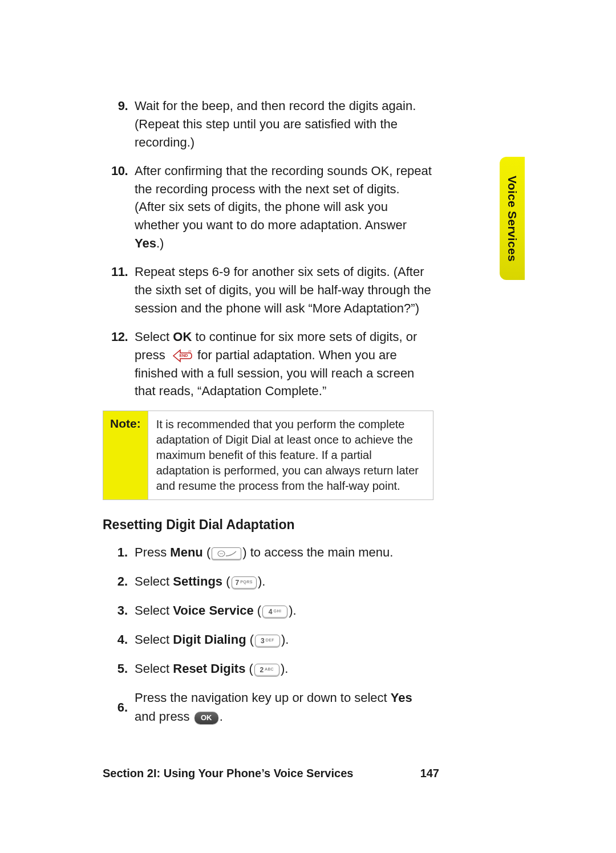  What do you see at coordinates (119, 290) in the screenshot?
I see `step-number: 11.` at bounding box center [119, 290].